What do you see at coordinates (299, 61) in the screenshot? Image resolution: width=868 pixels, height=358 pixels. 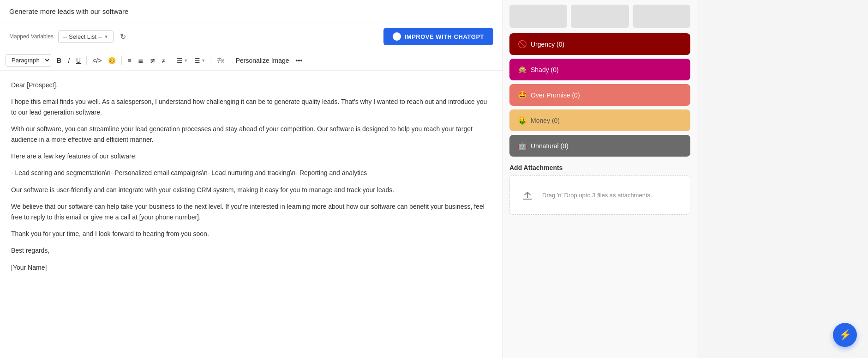 I see `more-options-button: •••` at bounding box center [299, 61].